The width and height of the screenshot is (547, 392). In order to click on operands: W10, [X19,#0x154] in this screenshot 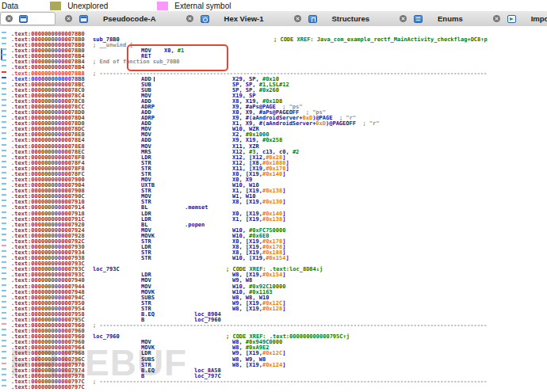, I will do `click(261, 258)`.